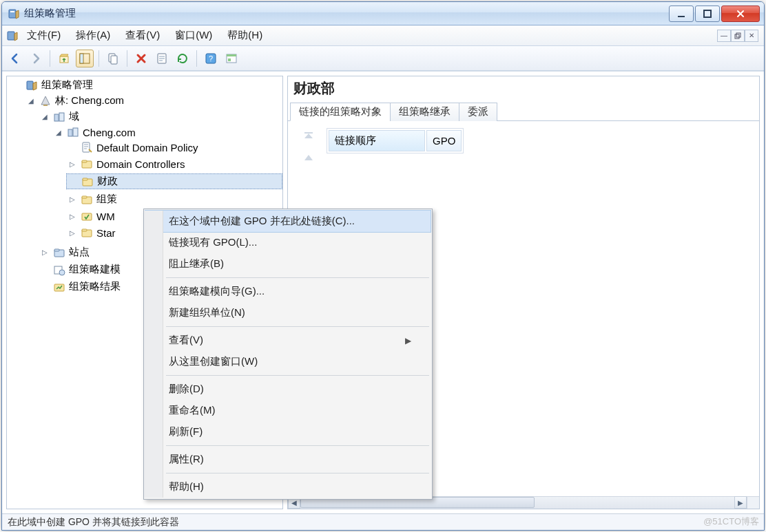 The width and height of the screenshot is (766, 532). I want to click on tab-delegation: 委派, so click(478, 111).